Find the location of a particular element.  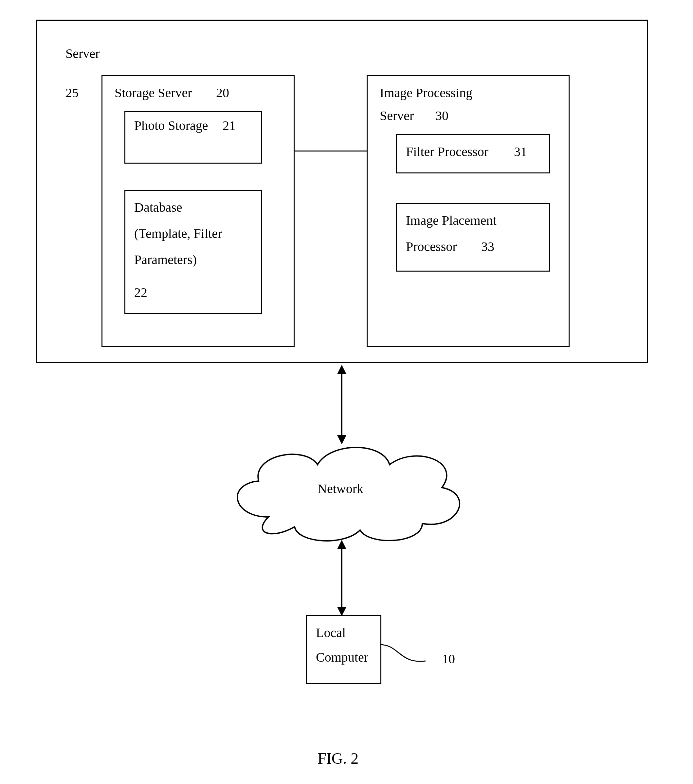

server-label: Server is located at coordinates (82, 54).